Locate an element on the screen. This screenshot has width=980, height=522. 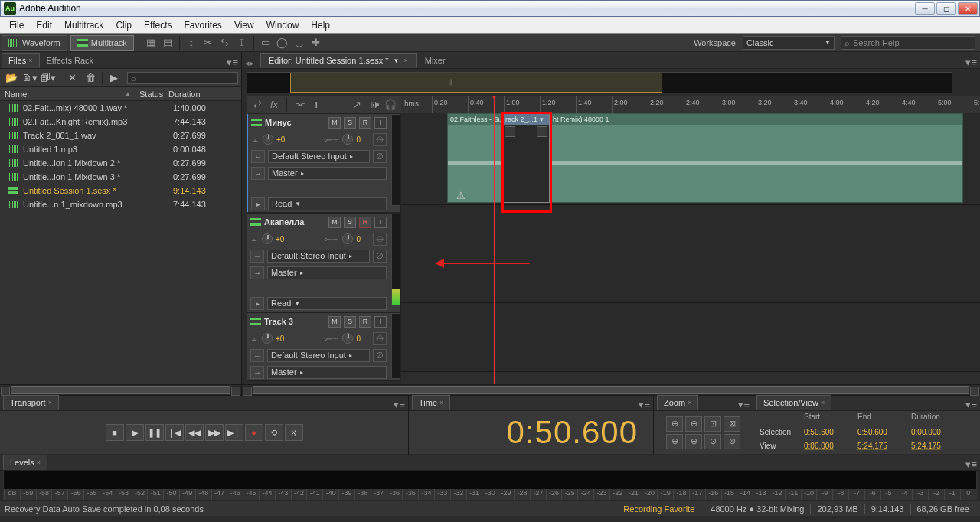
status-recording-favorite: Recording Favorite is located at coordinates (658, 509).